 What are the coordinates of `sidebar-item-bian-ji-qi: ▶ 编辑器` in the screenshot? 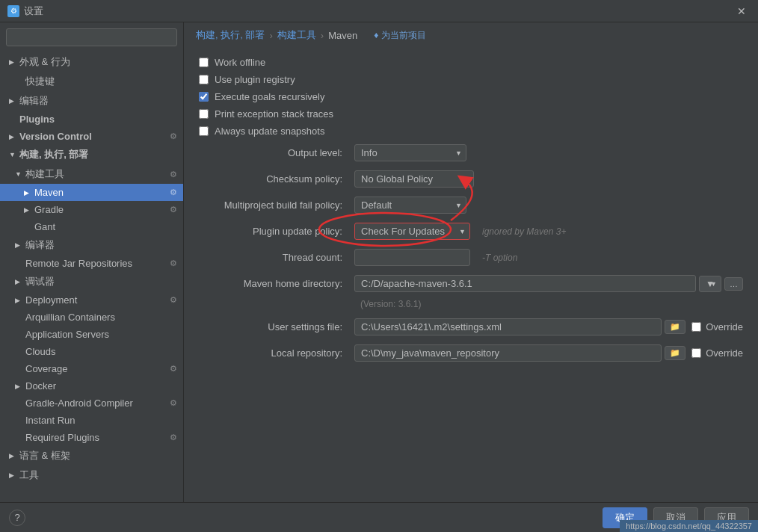 It's located at (91, 101).